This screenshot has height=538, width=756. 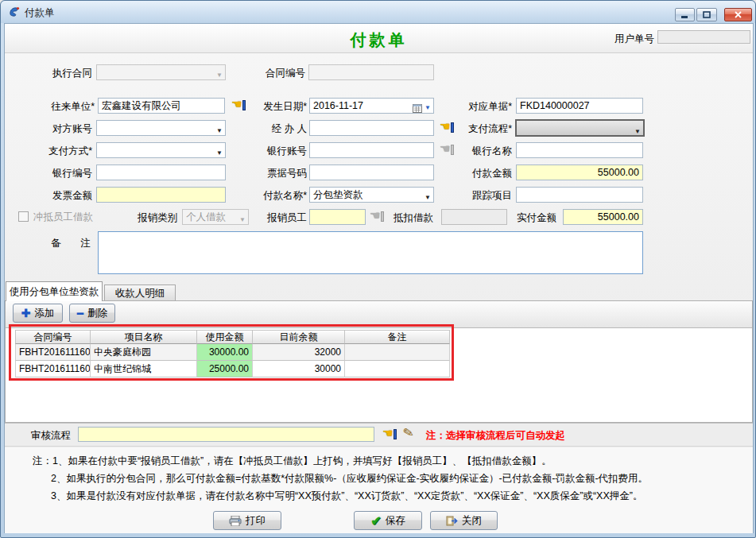 I want to click on check-icon: ✔, so click(x=375, y=521).